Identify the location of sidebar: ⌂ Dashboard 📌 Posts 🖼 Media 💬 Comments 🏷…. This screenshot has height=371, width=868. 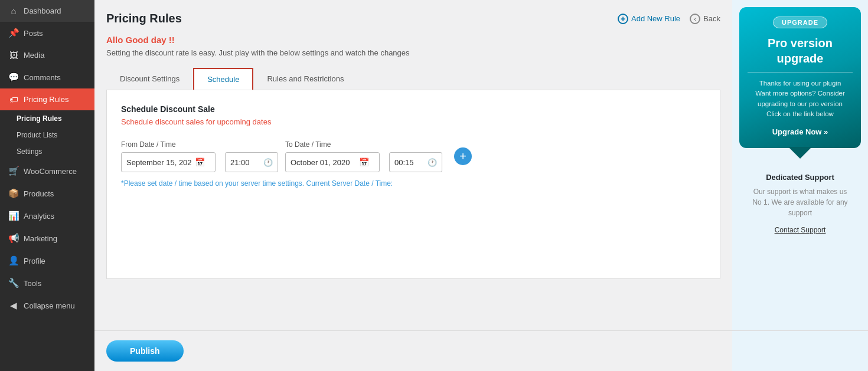
(47, 185).